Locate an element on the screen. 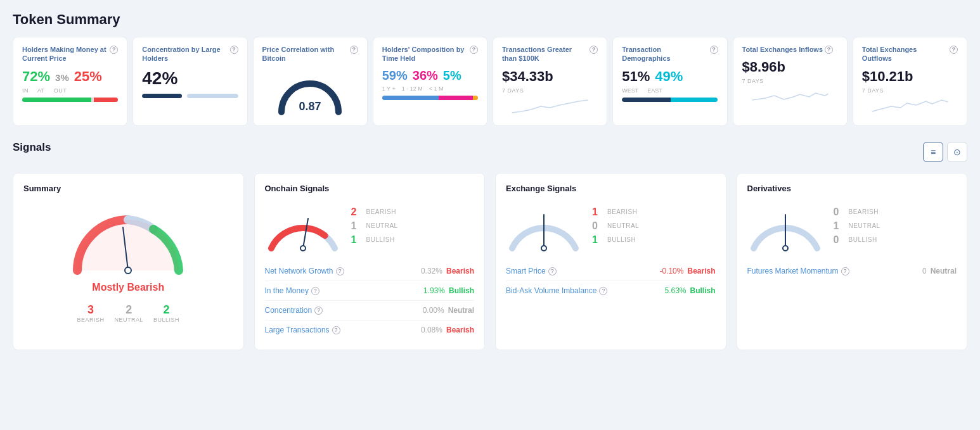 Image resolution: width=980 pixels, height=430 pixels. help-icon-7: ? is located at coordinates (829, 49).